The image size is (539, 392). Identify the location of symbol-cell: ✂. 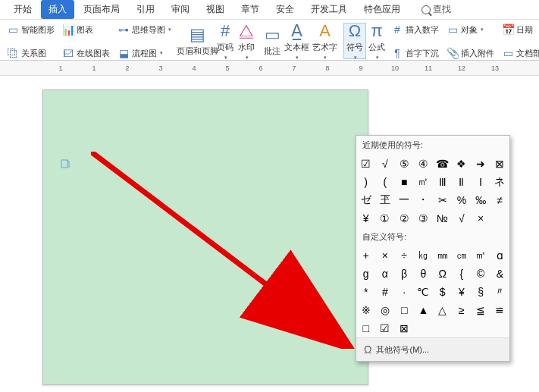
(443, 200).